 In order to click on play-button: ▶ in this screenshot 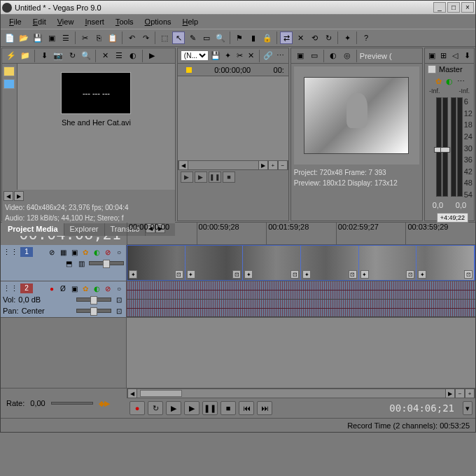, I will do `click(192, 408)`.